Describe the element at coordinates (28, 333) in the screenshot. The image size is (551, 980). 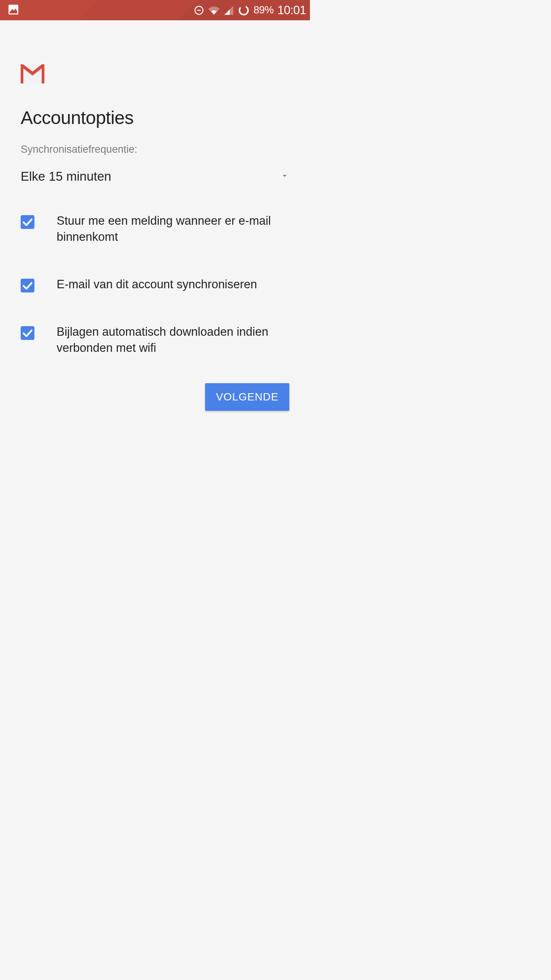
I see `checkbox-attachments` at that location.